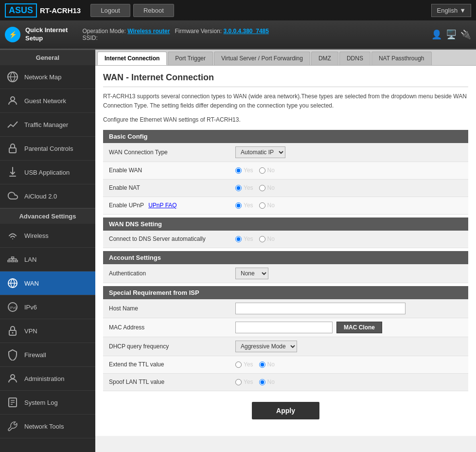 The image size is (476, 452). What do you see at coordinates (286, 120) in the screenshot?
I see `description-2: Configure the Ethernet WAN settings of R…` at bounding box center [286, 120].